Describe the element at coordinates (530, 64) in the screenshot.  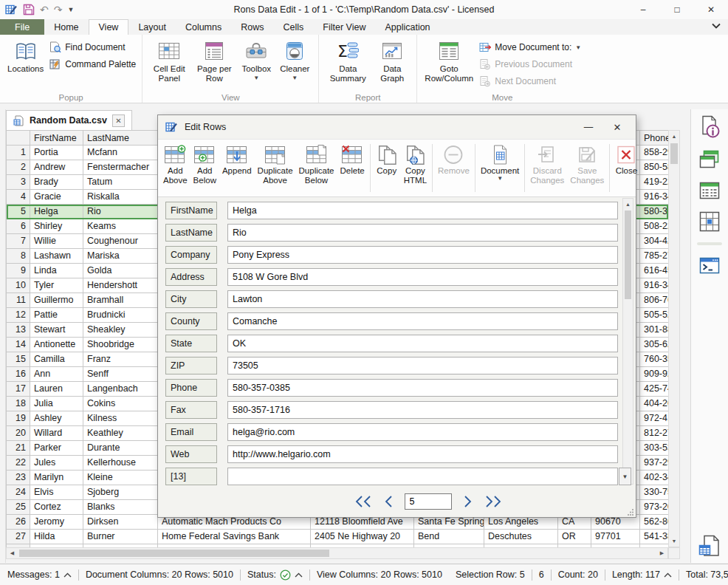
I see `previous-document-button: Previous Document` at that location.